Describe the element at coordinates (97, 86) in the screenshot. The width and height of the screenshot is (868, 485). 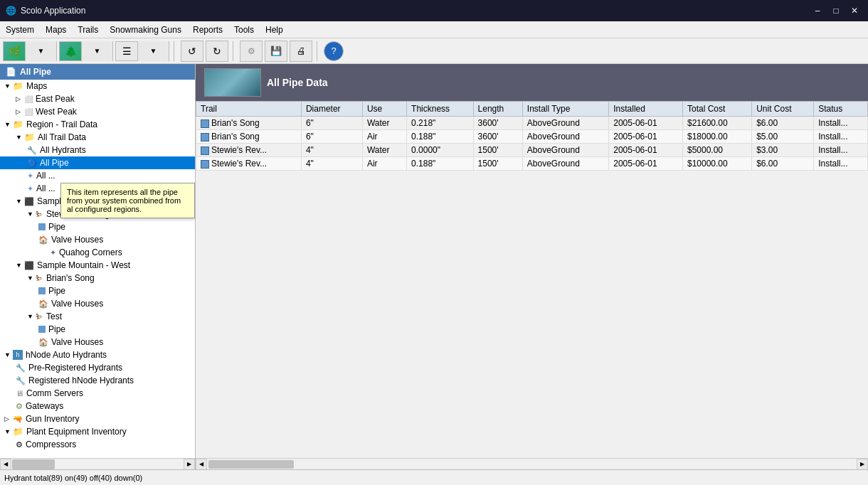
I see `tree-item-maps: ▼ 📁 Maps` at that location.